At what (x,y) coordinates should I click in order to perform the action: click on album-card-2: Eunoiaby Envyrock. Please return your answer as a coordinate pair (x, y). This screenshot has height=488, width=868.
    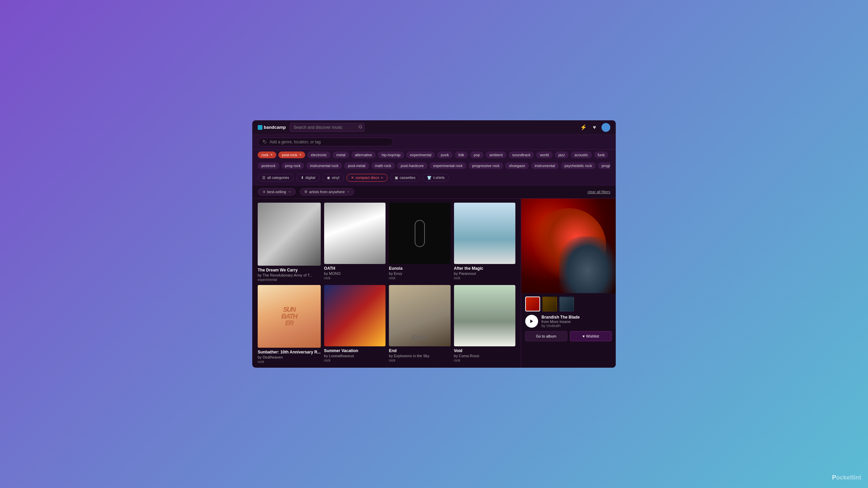
    Looking at the image, I should click on (420, 242).